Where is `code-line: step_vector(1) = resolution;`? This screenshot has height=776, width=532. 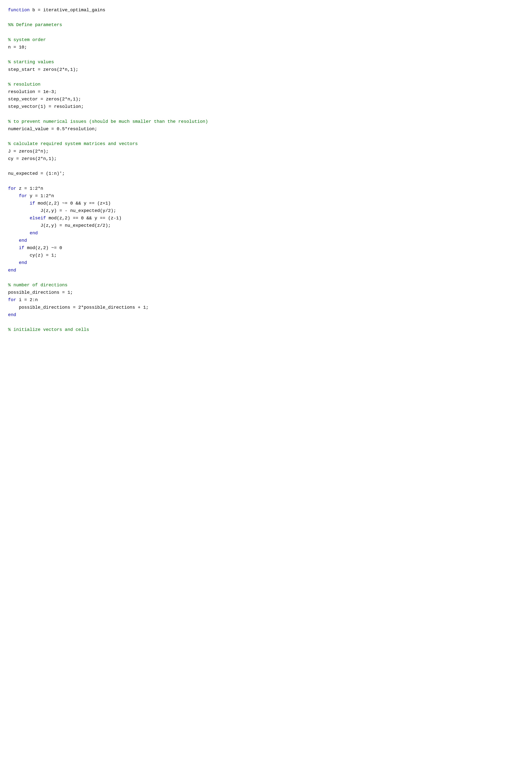 code-line: step_vector(1) = resolution; is located at coordinates (266, 107).